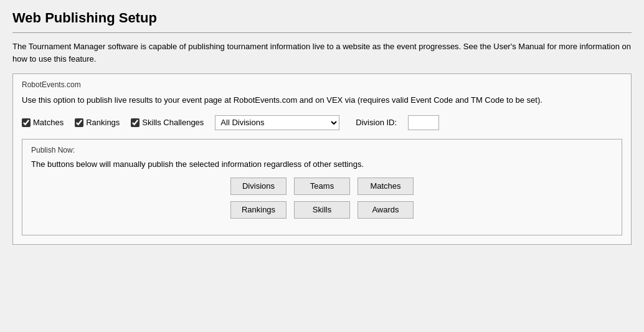 Image resolution: width=644 pixels, height=332 pixels. Describe the element at coordinates (322, 210) in the screenshot. I see `publish-buttons-row2: Rankings Skills Awards` at that location.